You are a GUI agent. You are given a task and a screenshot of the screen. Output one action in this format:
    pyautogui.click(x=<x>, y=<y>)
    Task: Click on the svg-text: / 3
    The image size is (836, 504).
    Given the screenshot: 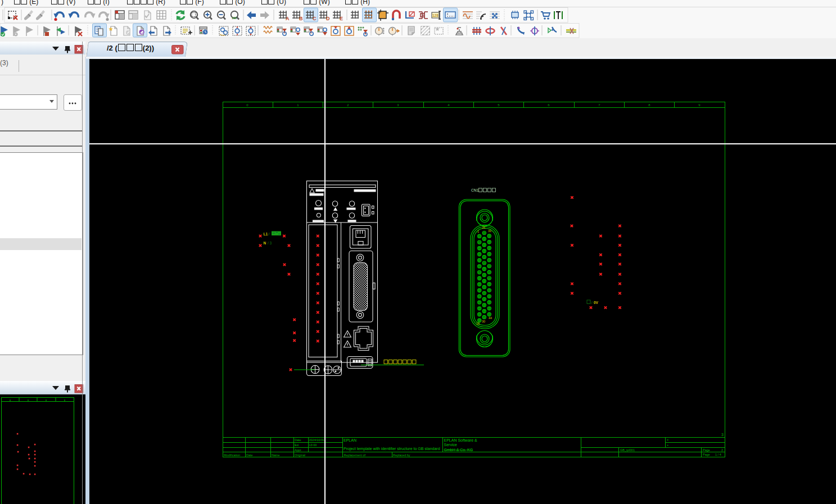 What is the action you would take?
    pyautogui.click(x=270, y=243)
    